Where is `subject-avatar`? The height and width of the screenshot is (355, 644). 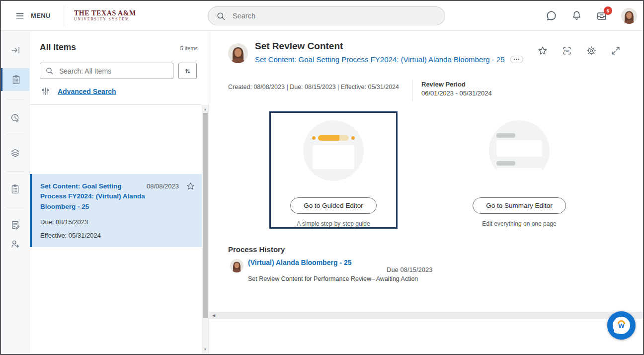 subject-avatar is located at coordinates (238, 53).